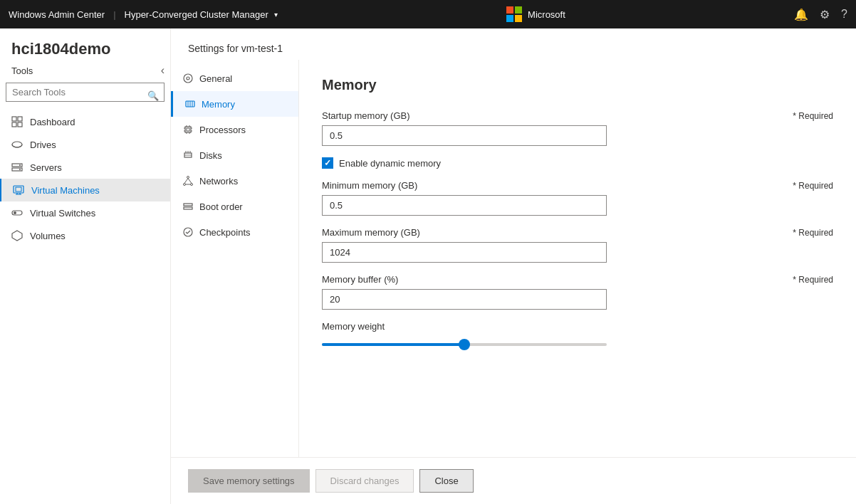 The image size is (856, 504). Describe the element at coordinates (225, 232) in the screenshot. I see `settings-nav-checkpoints-label: Checkpoints` at that location.